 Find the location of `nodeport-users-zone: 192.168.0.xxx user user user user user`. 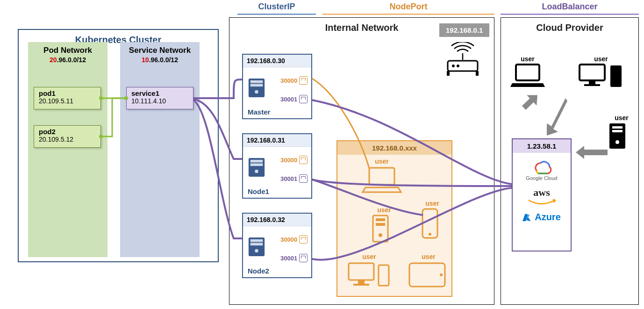

nodeport-users-zone: 192.168.0.xxx user user user user user is located at coordinates (394, 219).